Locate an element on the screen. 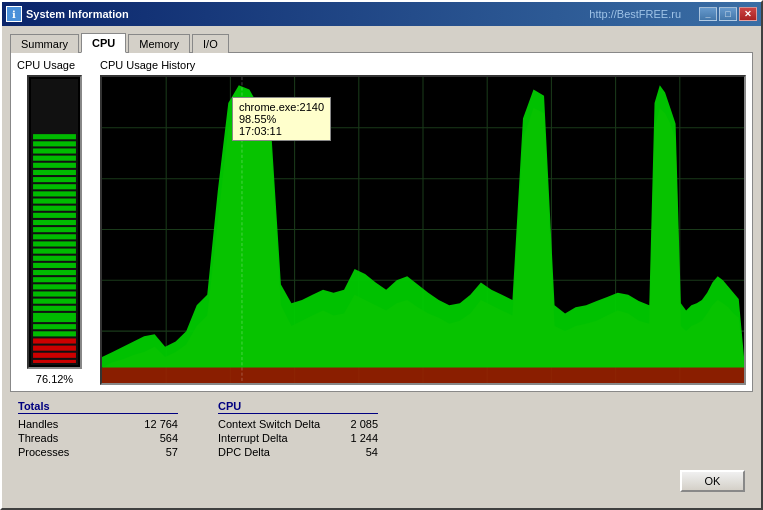  minimize-button: _ is located at coordinates (708, 14).